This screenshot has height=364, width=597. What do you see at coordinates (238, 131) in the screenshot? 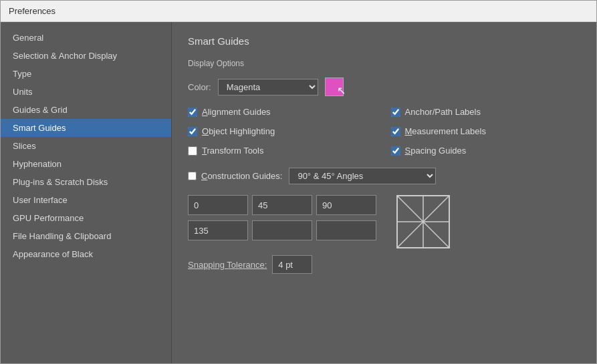
I see `checkbox-object-highlighting-label: Object Highlighting` at bounding box center [238, 131].